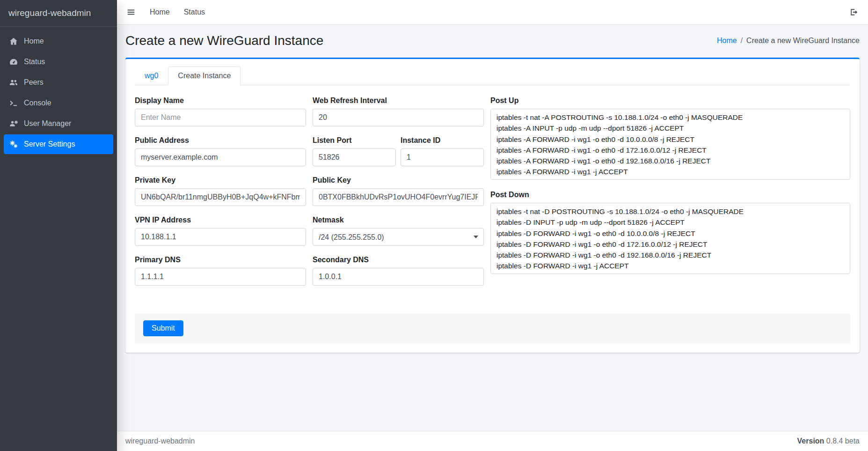  I want to click on web-refresh-interval-label: Web Refresh Interval, so click(398, 101).